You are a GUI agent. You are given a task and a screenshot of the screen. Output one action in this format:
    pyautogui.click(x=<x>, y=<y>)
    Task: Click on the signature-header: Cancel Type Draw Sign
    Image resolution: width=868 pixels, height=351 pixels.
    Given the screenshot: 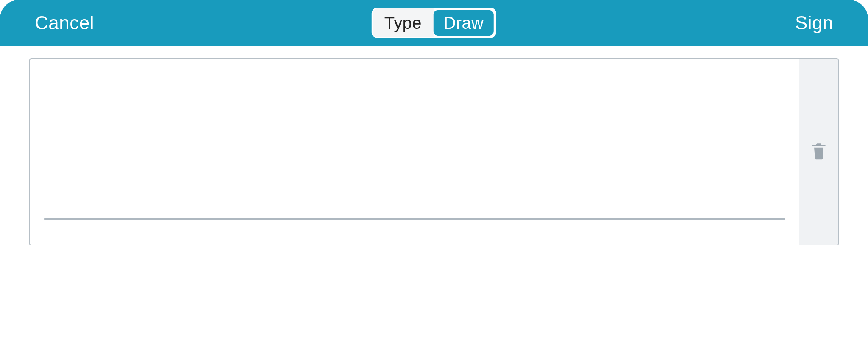 What is the action you would take?
    pyautogui.click(x=434, y=23)
    